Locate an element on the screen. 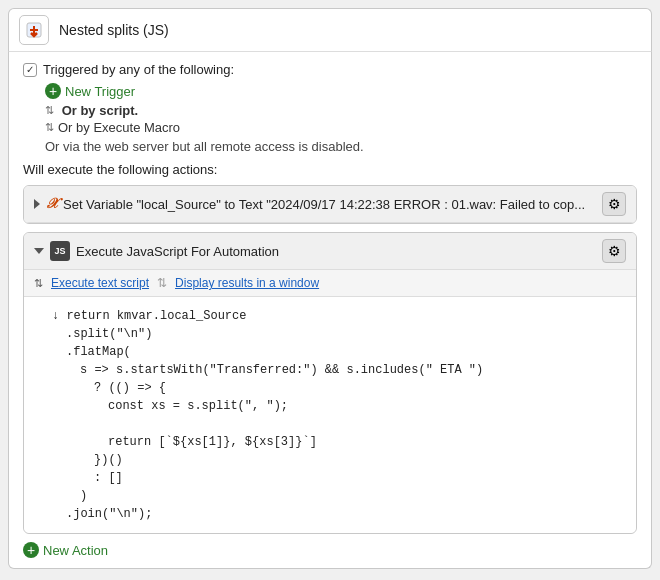  code-text-10: ) is located at coordinates (84, 496).